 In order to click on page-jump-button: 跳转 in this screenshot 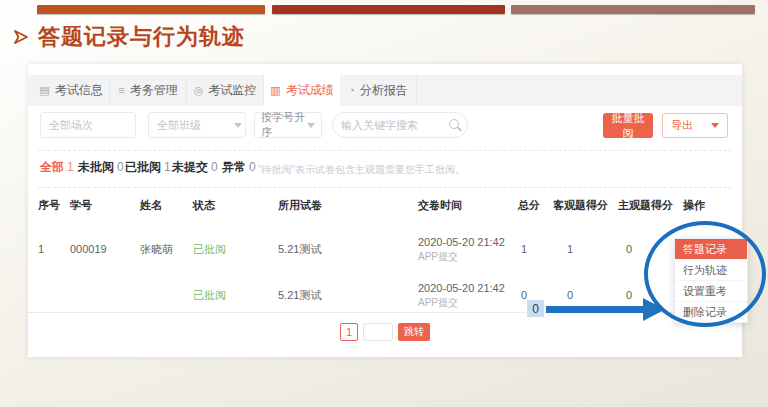, I will do `click(414, 332)`.